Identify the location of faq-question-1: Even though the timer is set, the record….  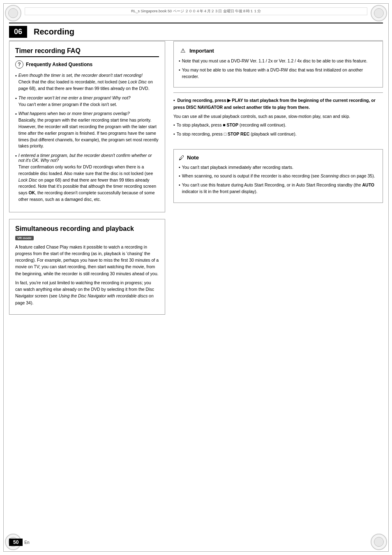
(89, 75).